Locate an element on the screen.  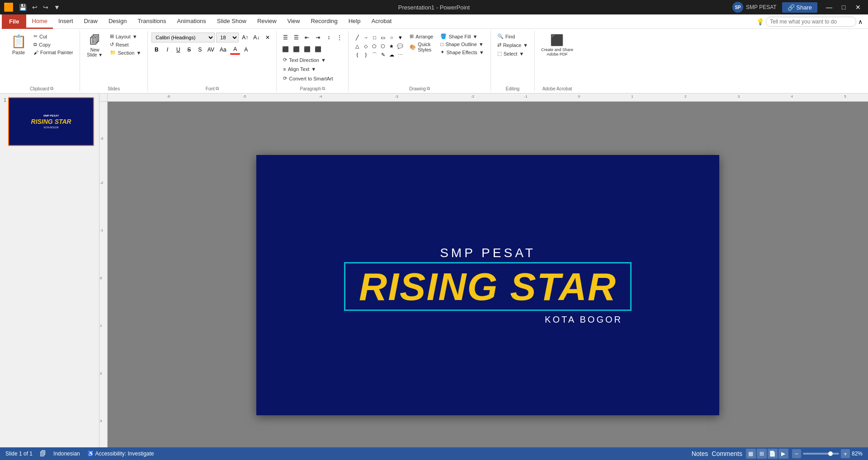
paste-button: 📋 Paste is located at coordinates (19, 44).